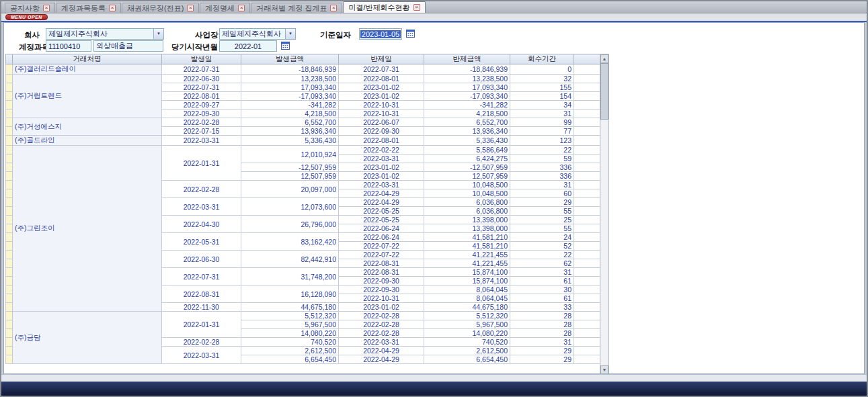 This screenshot has height=397, width=868. What do you see at coordinates (467, 150) in the screenshot?
I see `settle-amount-cell: 5,586,649` at bounding box center [467, 150].